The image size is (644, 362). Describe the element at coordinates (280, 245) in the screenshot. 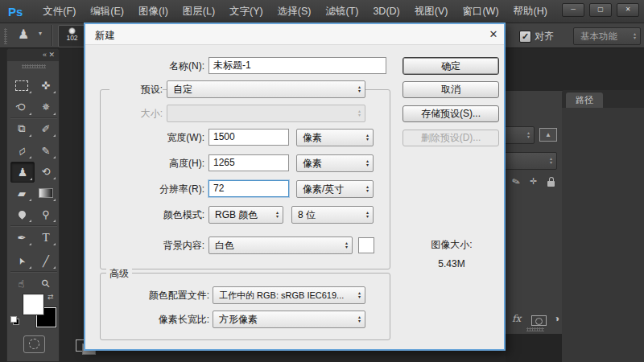

I see `background-contents-dropdown: 白色` at that location.